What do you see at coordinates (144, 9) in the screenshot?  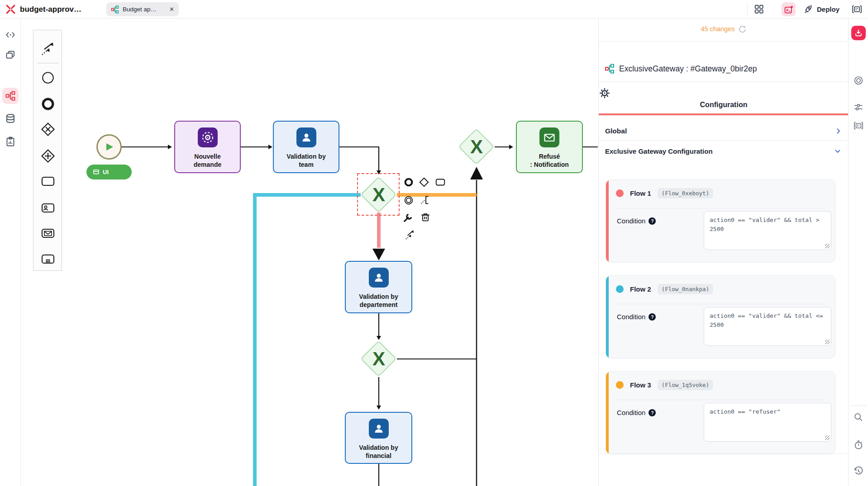 I see `tab-label: Budget ap…` at bounding box center [144, 9].